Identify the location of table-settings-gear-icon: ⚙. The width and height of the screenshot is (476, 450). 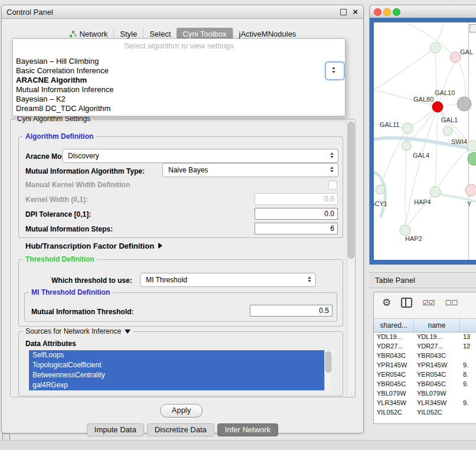
(386, 302).